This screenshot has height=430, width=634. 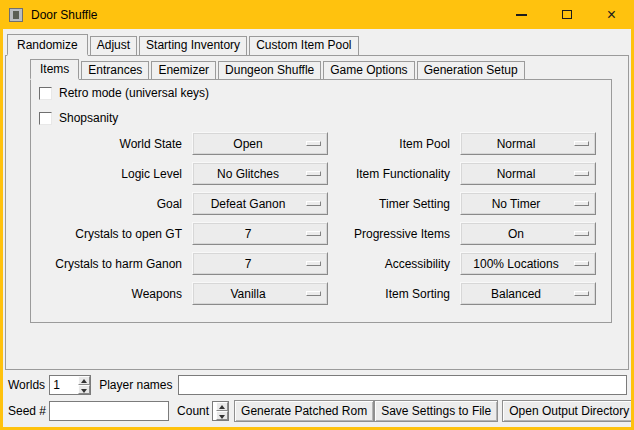 What do you see at coordinates (70, 385) in the screenshot?
I see `worlds-spinner` at bounding box center [70, 385].